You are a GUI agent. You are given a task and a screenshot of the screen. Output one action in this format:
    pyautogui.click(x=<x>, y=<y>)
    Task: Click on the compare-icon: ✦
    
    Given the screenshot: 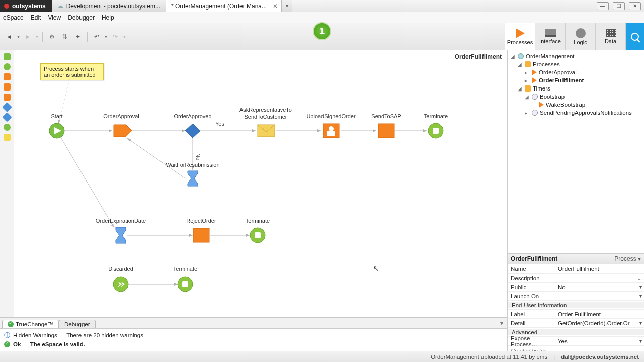 What is the action you would take?
    pyautogui.click(x=78, y=37)
    